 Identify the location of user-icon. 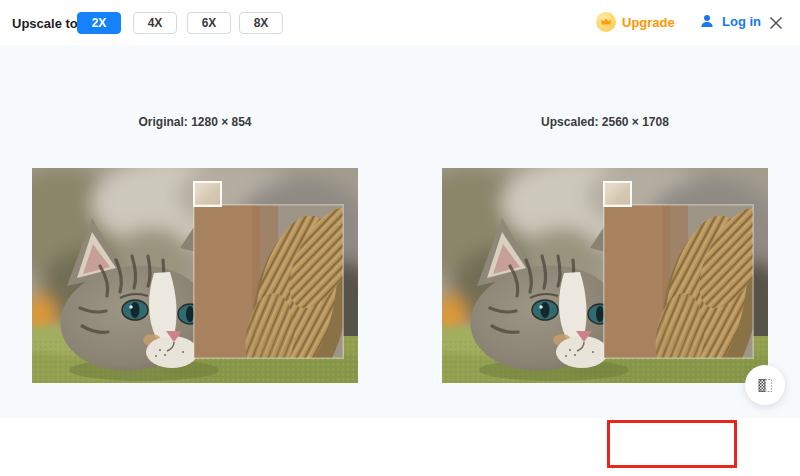
(707, 21).